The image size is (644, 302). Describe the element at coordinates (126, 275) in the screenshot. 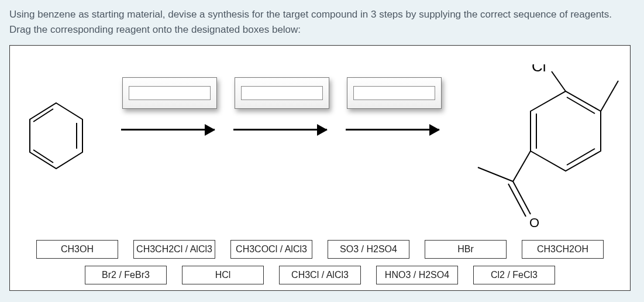

I see `reagent-option: Br2 / FeBr3` at that location.